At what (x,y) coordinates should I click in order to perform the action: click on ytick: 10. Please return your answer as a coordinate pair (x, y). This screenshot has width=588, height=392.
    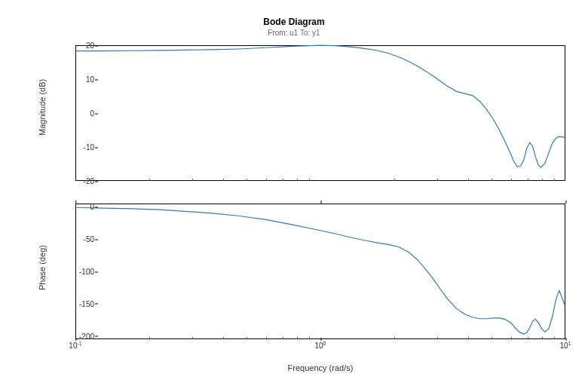
    Looking at the image, I should click on (79, 80).